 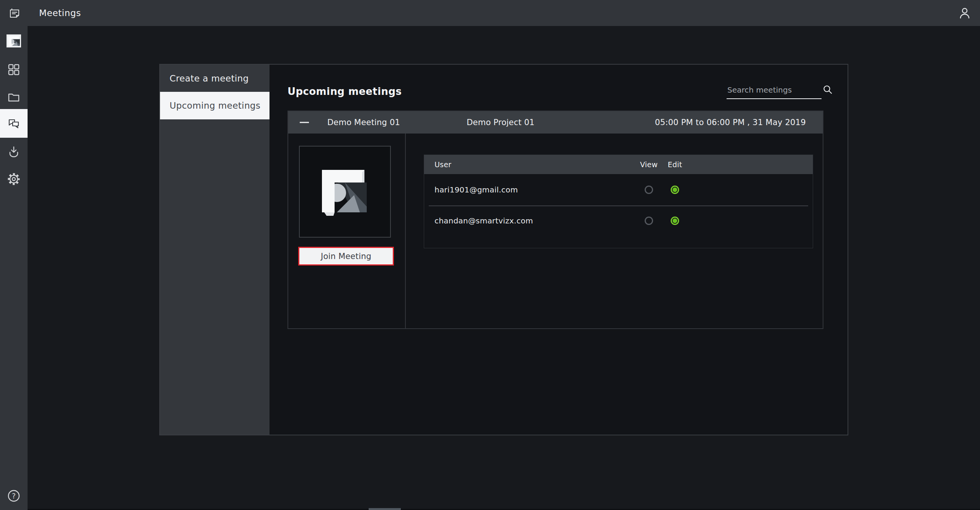 I want to click on settings-gear-icon, so click(x=14, y=179).